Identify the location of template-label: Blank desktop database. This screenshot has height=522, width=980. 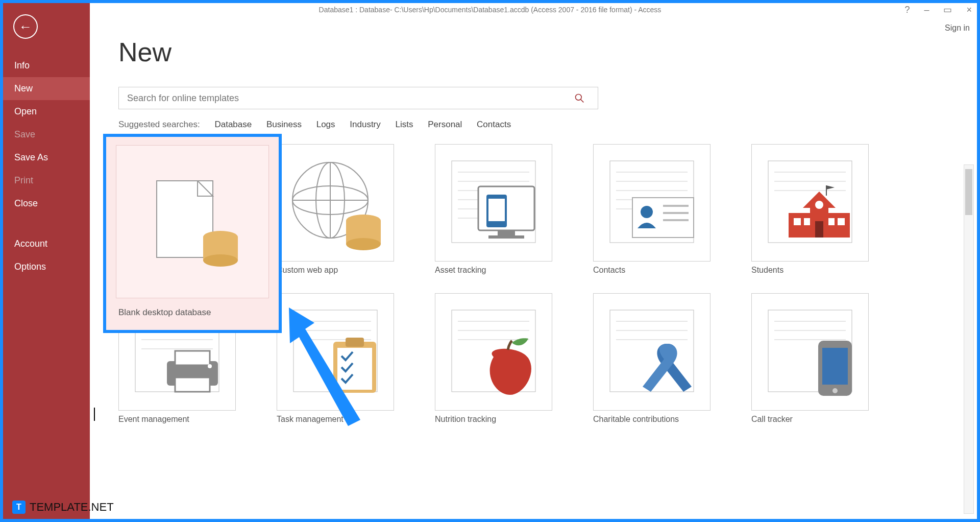
(164, 313).